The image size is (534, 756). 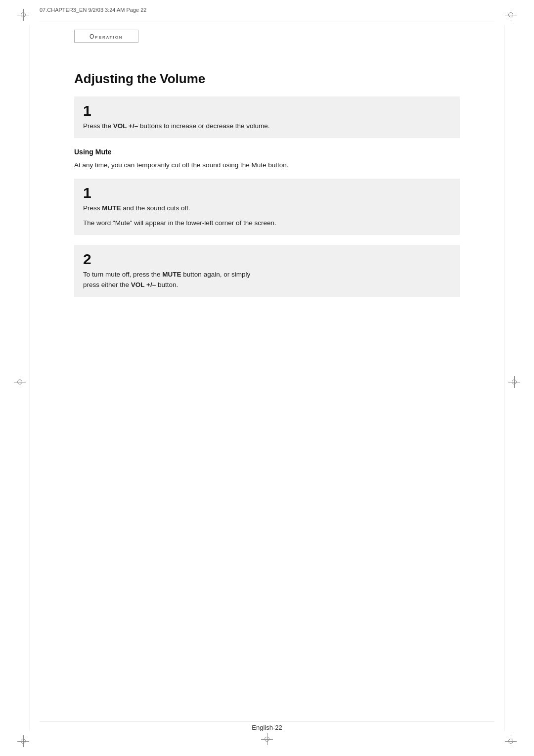 What do you see at coordinates (106, 37) in the screenshot?
I see `section-header-text: Operation` at bounding box center [106, 37].